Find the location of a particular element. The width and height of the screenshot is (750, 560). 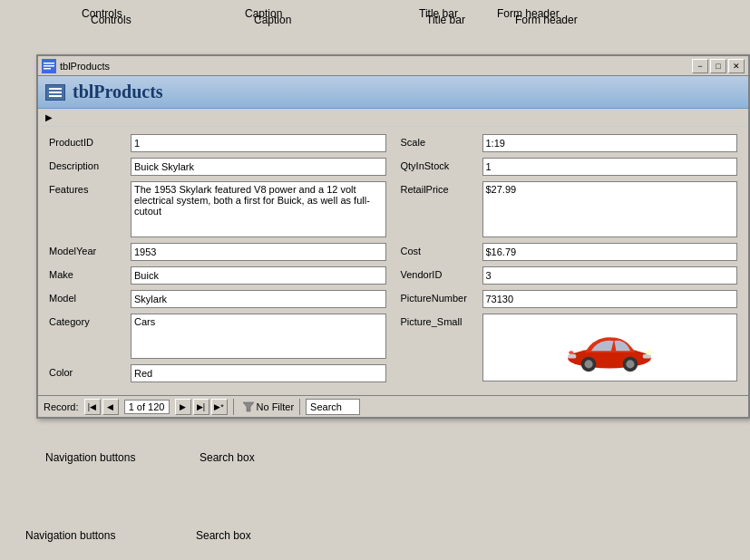

formheader-text: Form header is located at coordinates (528, 14).